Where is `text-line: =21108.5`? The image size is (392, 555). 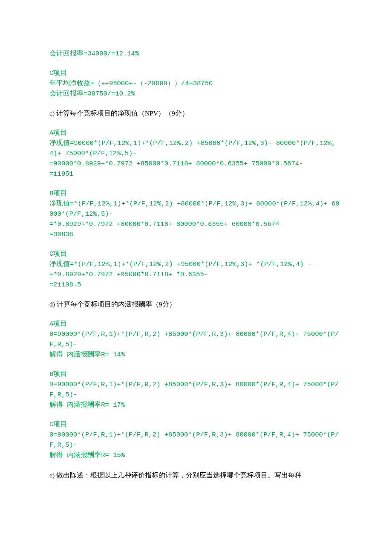
text-line: =21108.5 is located at coordinates (196, 285).